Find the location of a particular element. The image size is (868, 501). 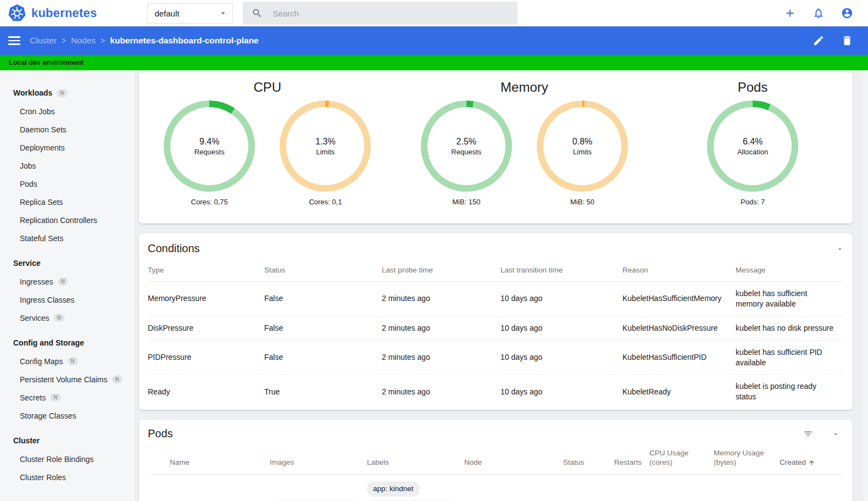

environment-banner-text: Local dev environment is located at coordinates (46, 63).